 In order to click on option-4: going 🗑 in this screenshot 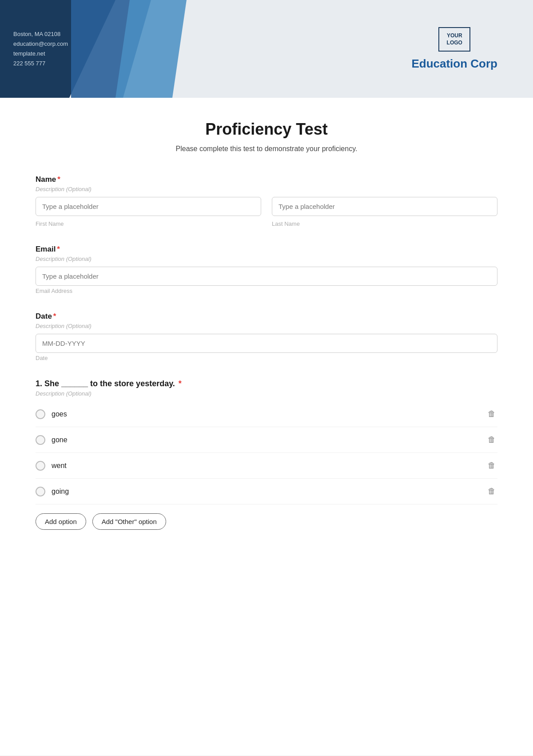, I will do `click(266, 492)`.